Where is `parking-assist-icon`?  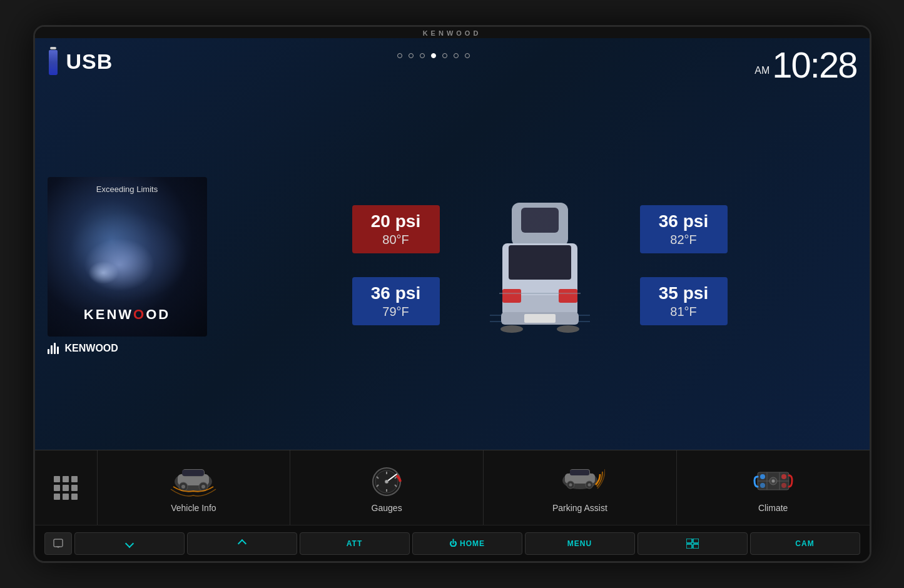
parking-assist-icon is located at coordinates (580, 481).